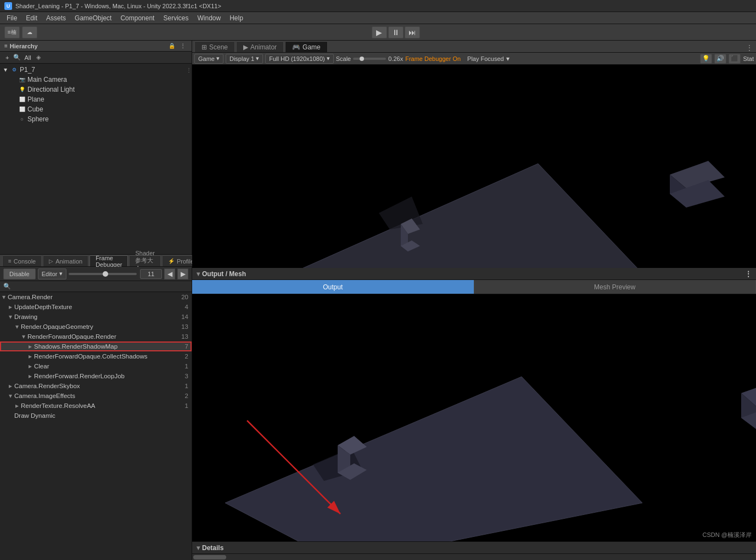  I want to click on scale-thumb, so click(362, 59).